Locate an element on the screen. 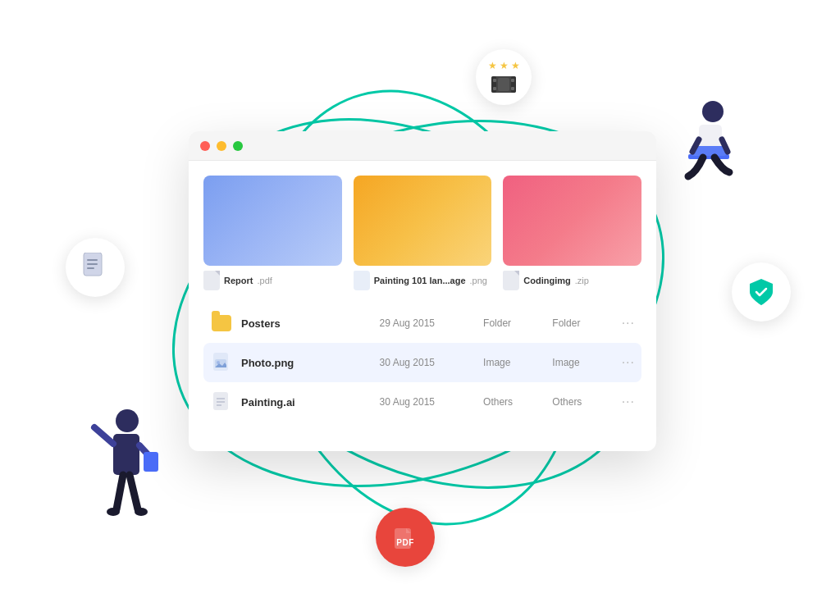 The width and height of the screenshot is (840, 616). float-circle-film: ★ ★ ★ is located at coordinates (504, 77).